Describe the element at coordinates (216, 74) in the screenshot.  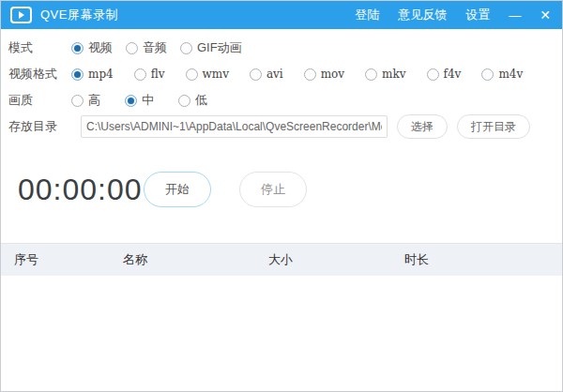
I see `radio-label: wmv` at that location.